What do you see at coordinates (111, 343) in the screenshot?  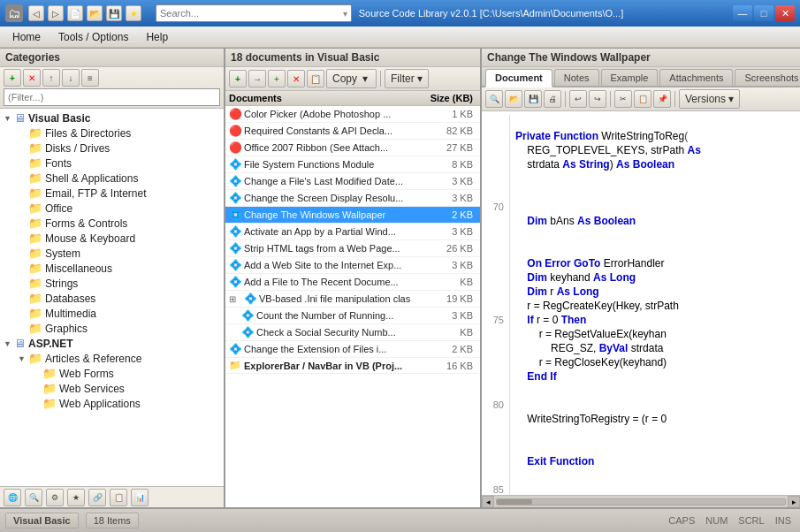 I see `tree-item-asp-net: ▼ 🖥 ASP.NET` at bounding box center [111, 343].